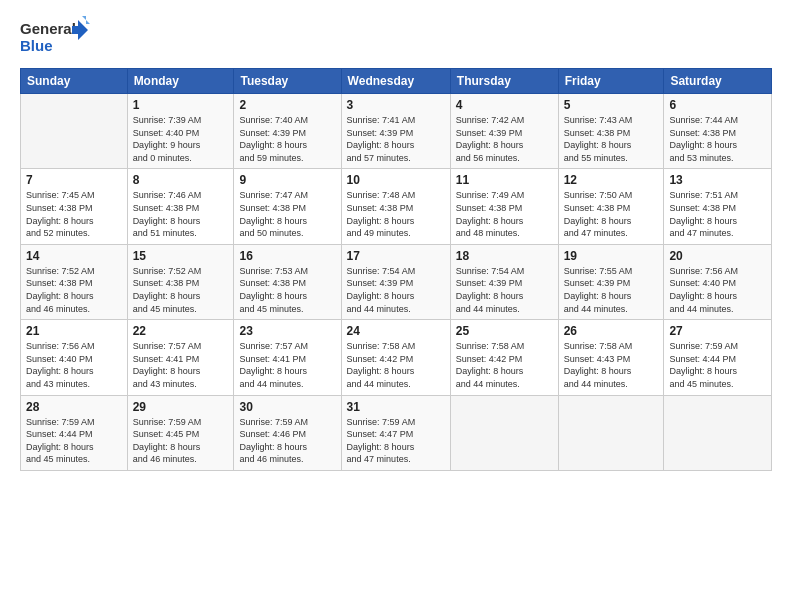 The width and height of the screenshot is (792, 612). What do you see at coordinates (718, 82) in the screenshot?
I see `header-saturday: Saturday` at bounding box center [718, 82].